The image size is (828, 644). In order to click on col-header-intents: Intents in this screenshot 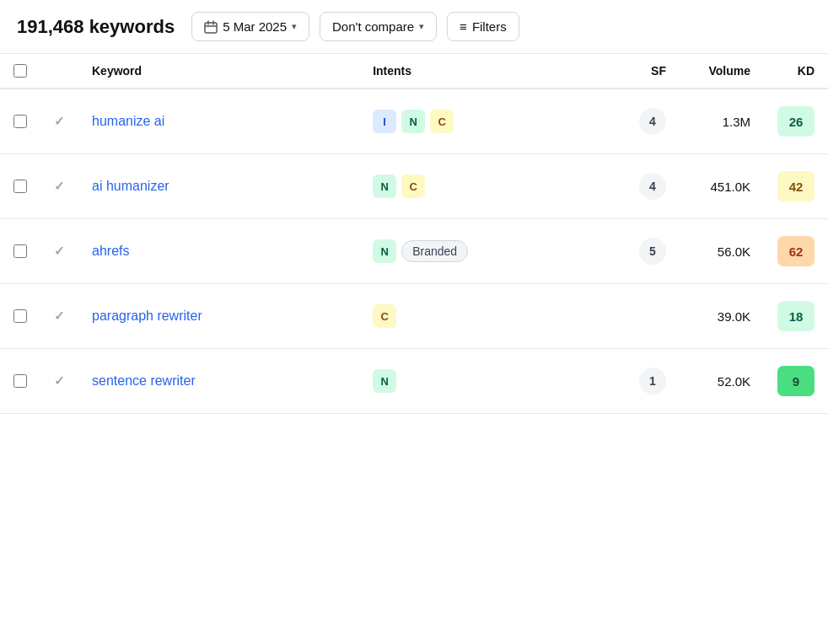, I will do `click(486, 71)`.